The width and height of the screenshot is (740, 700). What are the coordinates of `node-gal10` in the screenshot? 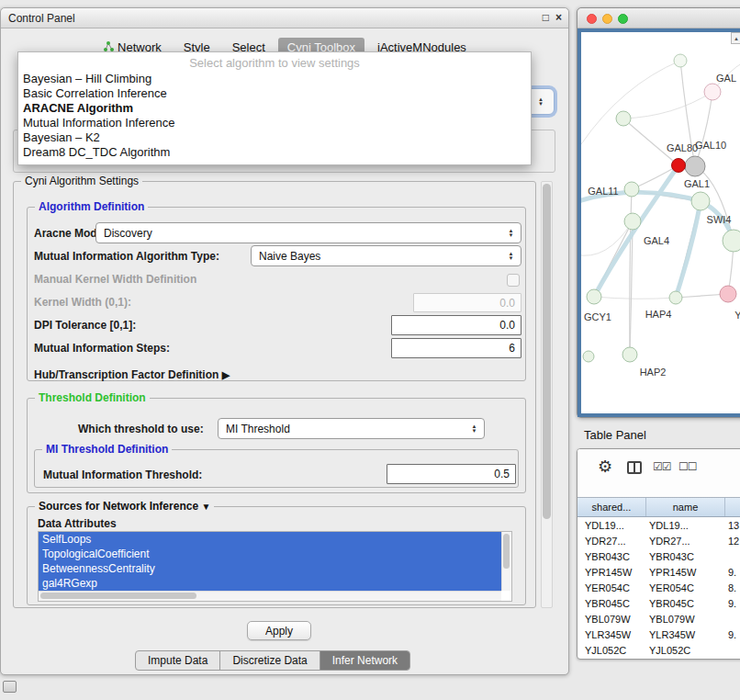 It's located at (695, 166).